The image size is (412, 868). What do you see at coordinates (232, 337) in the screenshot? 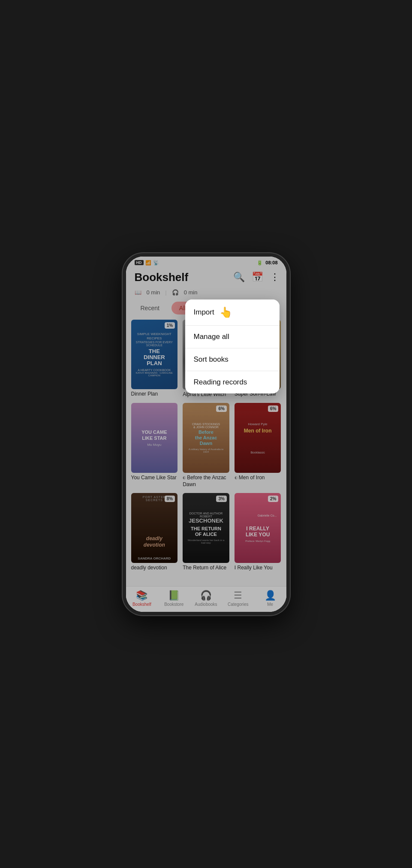
I see `menu-item-manage-all: Manage all` at bounding box center [232, 337].